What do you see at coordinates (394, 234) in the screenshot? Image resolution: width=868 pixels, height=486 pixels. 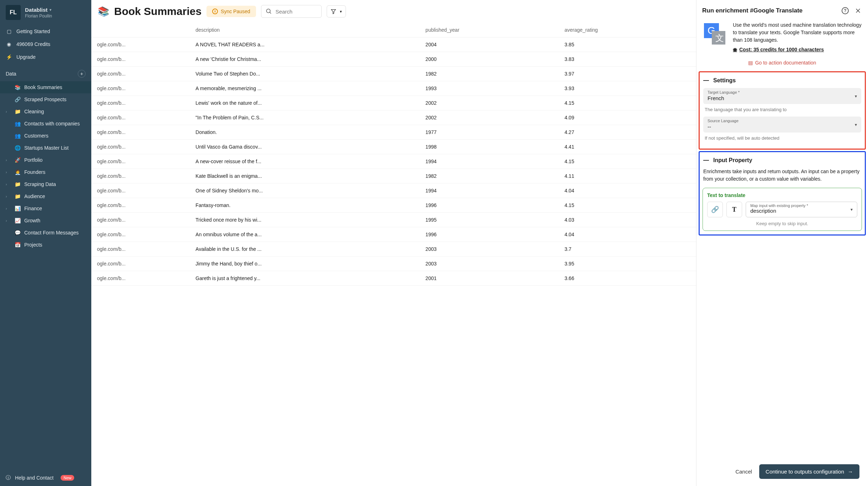 I see `table-row: ogle.com/b...An omnibus volume of the a.…` at bounding box center [394, 234].